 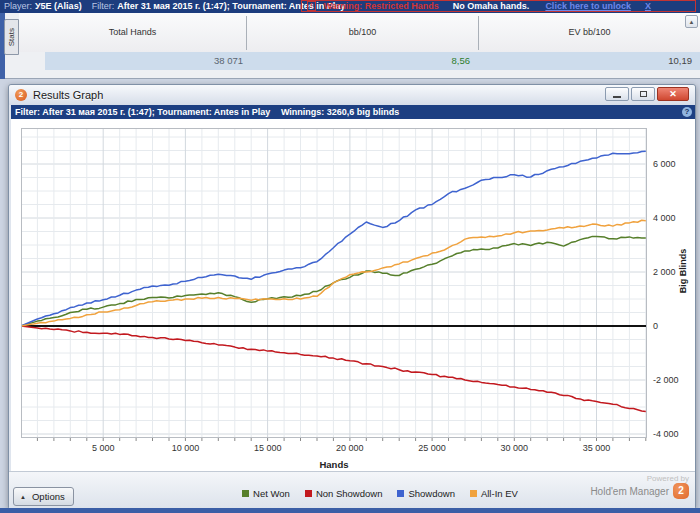 I want to click on y-tick-label: 4 000, so click(x=664, y=218).